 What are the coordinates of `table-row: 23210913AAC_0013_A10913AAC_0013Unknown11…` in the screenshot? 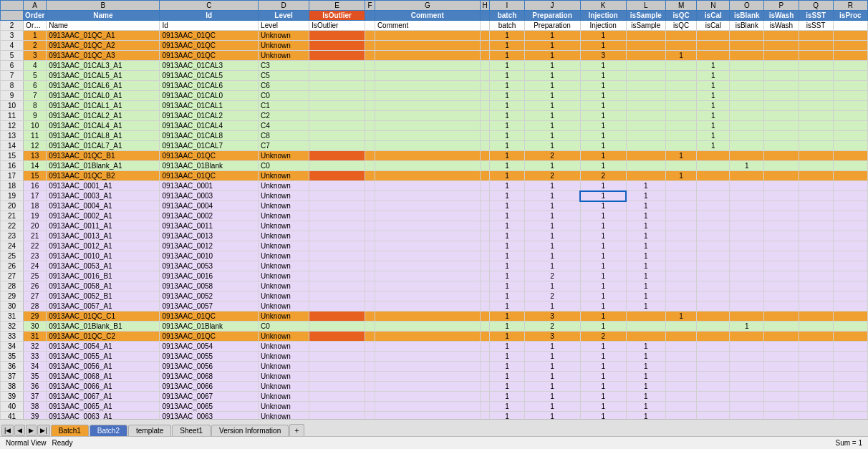 It's located at (434, 236).